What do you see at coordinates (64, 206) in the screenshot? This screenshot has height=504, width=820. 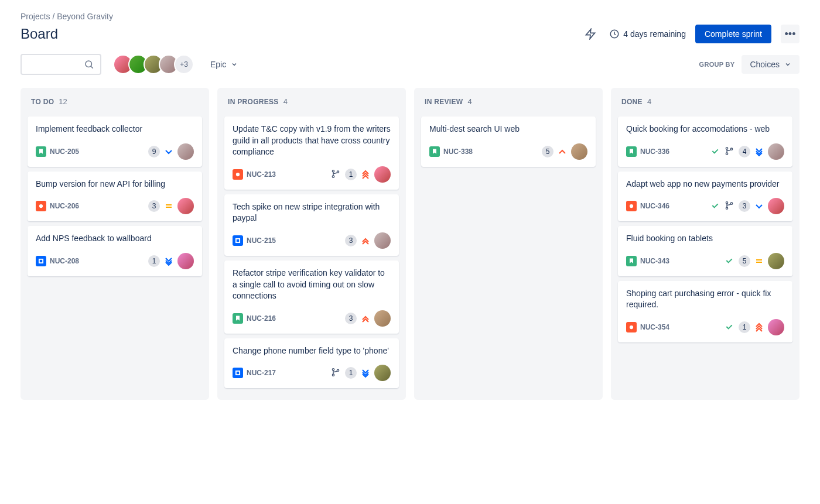 I see `issue-key: NUC-206` at bounding box center [64, 206].